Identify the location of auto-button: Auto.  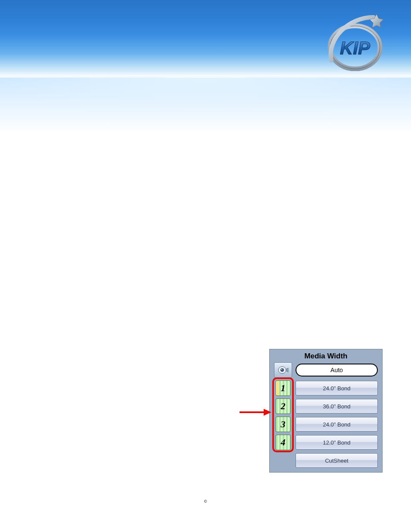
(337, 370).